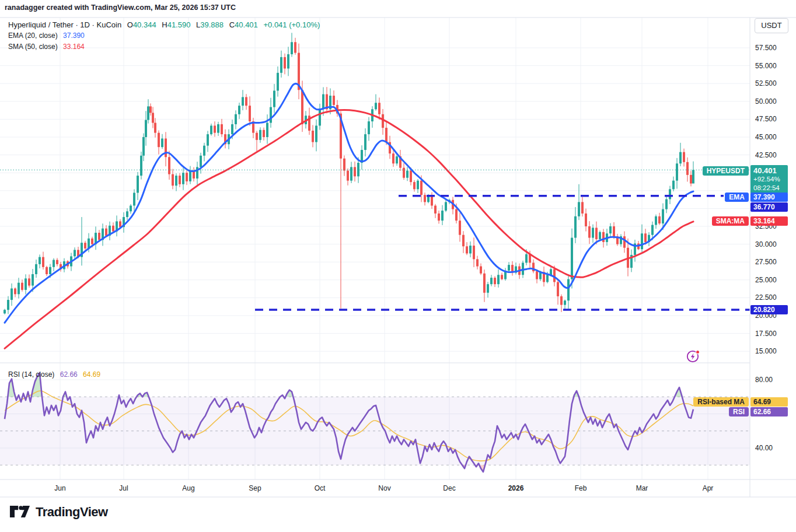 The width and height of the screenshot is (796, 532). Describe the element at coordinates (72, 512) in the screenshot. I see `tradingview-logo-text: TradingView` at that location.